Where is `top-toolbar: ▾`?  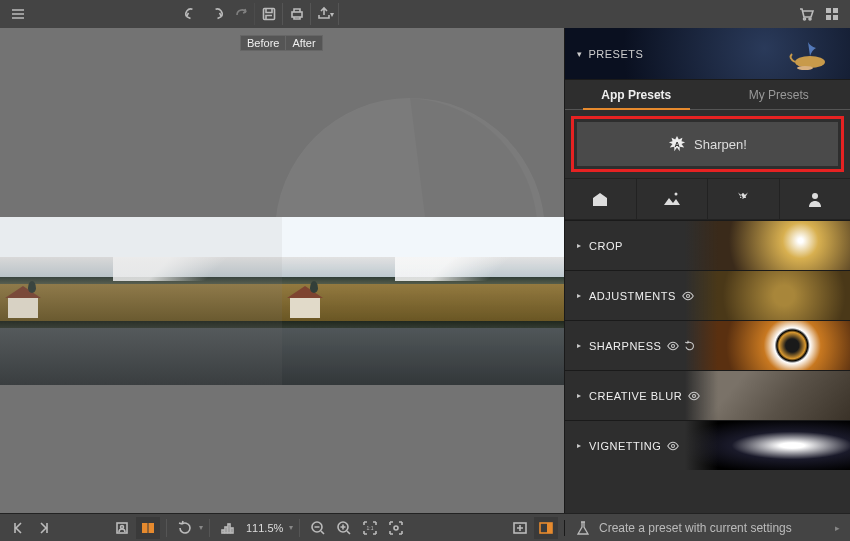
top-toolbar: ▾ is located at coordinates (425, 14).